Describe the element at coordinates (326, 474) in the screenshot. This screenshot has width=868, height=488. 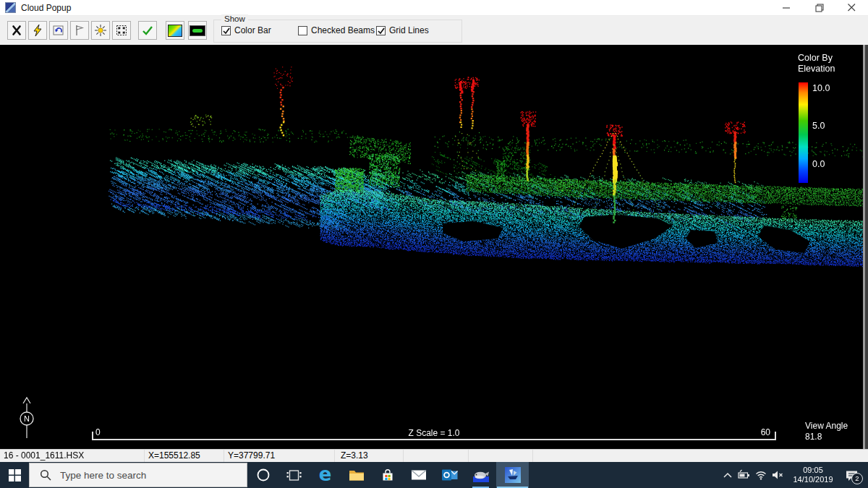
I see `edge-icon: e` at that location.